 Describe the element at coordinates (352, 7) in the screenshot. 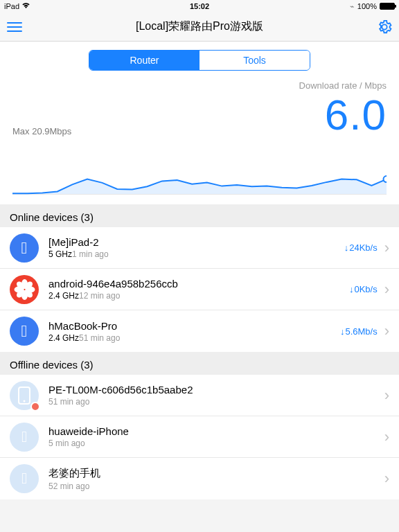

I see `bluetooth-icon: ⌁` at that location.